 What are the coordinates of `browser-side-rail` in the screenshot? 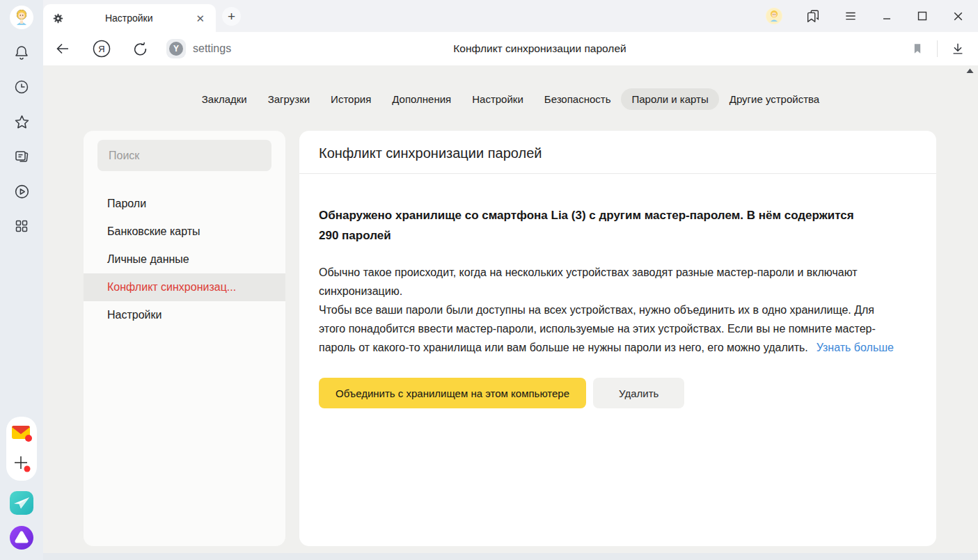 It's located at (22, 280).